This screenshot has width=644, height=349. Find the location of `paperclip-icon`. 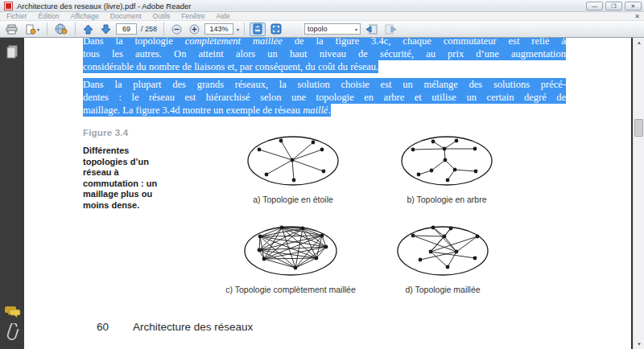

paperclip-icon is located at coordinates (12, 332).